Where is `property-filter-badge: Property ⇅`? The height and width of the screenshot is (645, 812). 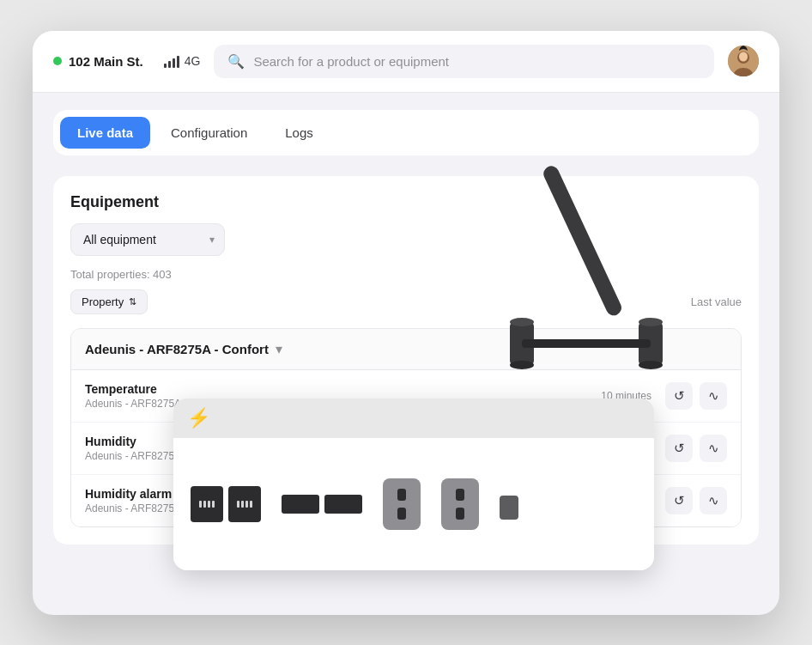
property-filter-badge: Property ⇅ is located at coordinates (109, 302).